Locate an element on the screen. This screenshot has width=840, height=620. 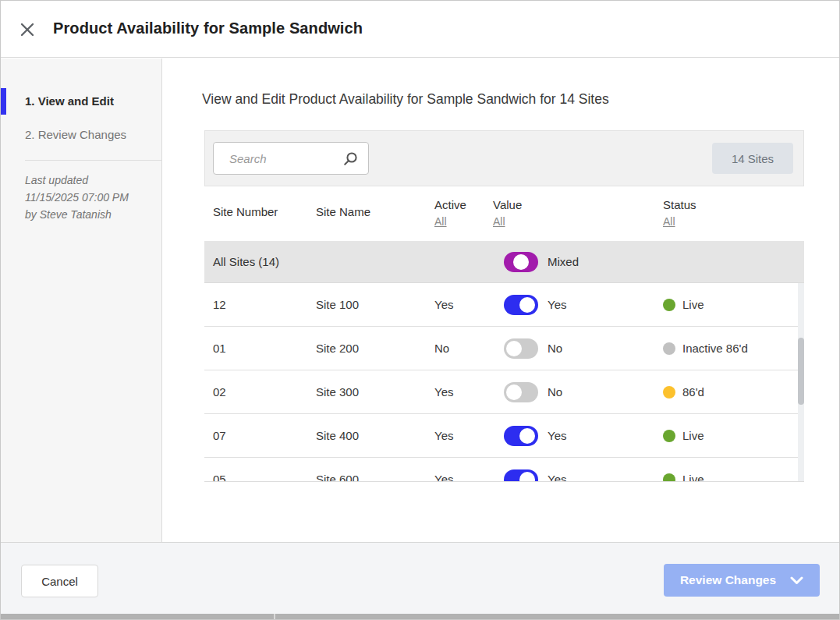
site-name-cell: Site 100 is located at coordinates (375, 304).